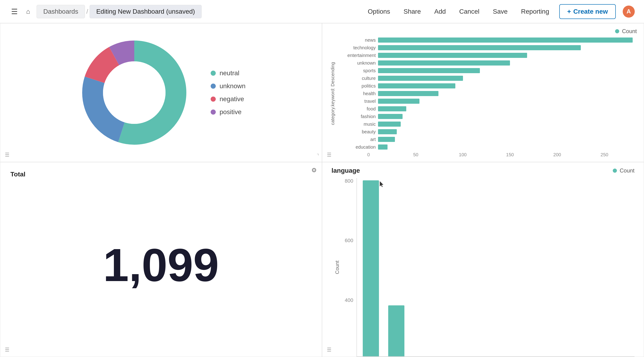  What do you see at coordinates (228, 99) in the screenshot?
I see `legend-negative: negative` at bounding box center [228, 99].